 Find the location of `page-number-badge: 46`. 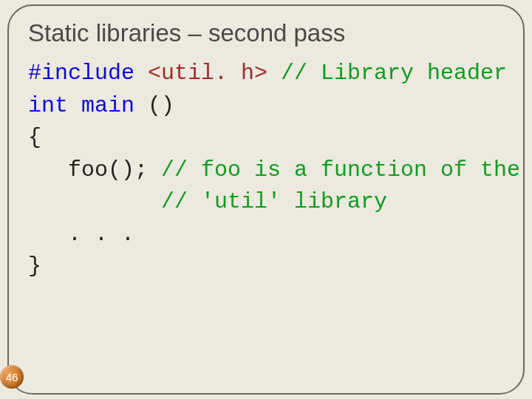

page-number-badge: 46 is located at coordinates (12, 377).